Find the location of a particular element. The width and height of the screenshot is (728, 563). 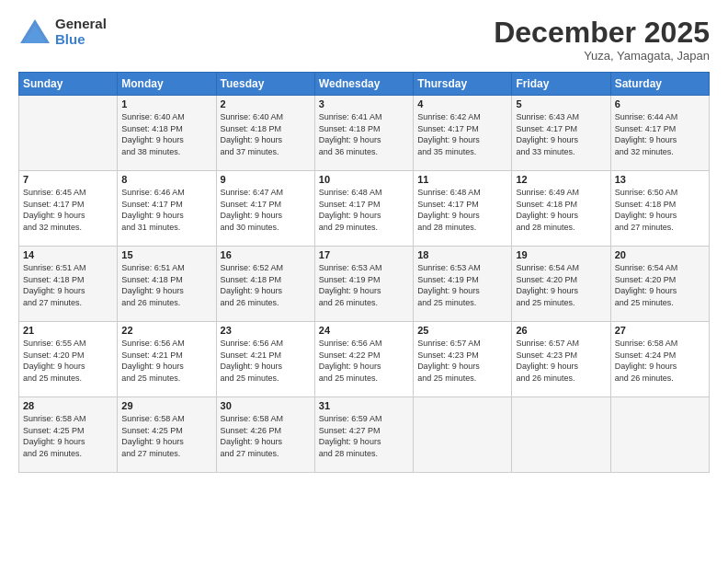

location: Yuza, Yamagata, Japan is located at coordinates (601, 55).